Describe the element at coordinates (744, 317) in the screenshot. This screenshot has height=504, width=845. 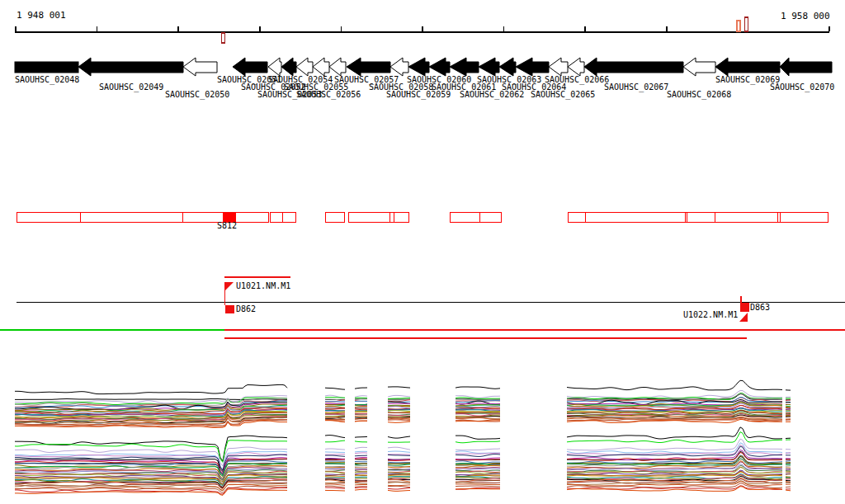
I see `u1022-flag` at that location.